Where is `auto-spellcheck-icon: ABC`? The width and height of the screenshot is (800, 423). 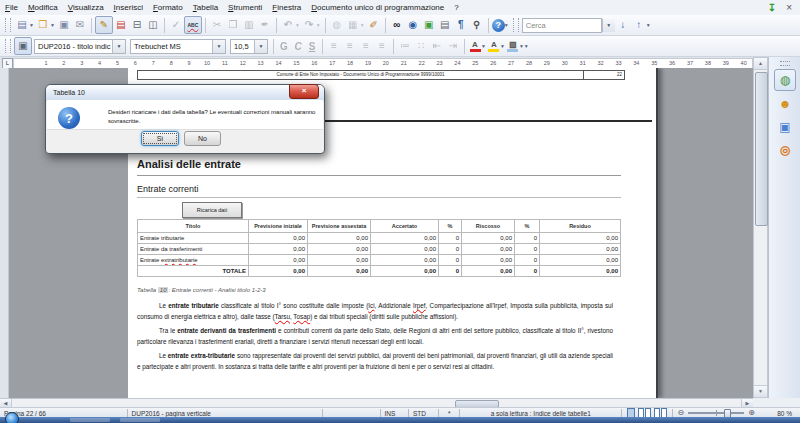 auto-spellcheck-icon: ABC is located at coordinates (193, 25).